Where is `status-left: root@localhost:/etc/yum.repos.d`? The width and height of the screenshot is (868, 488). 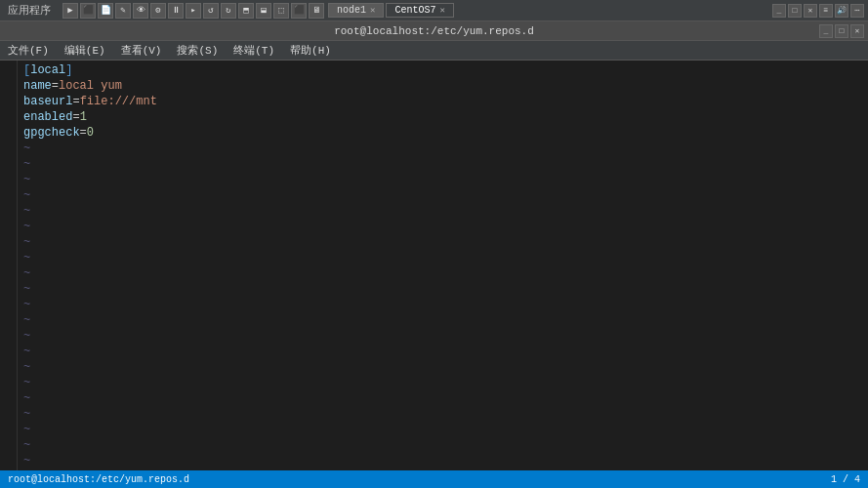 status-left: root@localhost:/etc/yum.repos.d is located at coordinates (99, 480).